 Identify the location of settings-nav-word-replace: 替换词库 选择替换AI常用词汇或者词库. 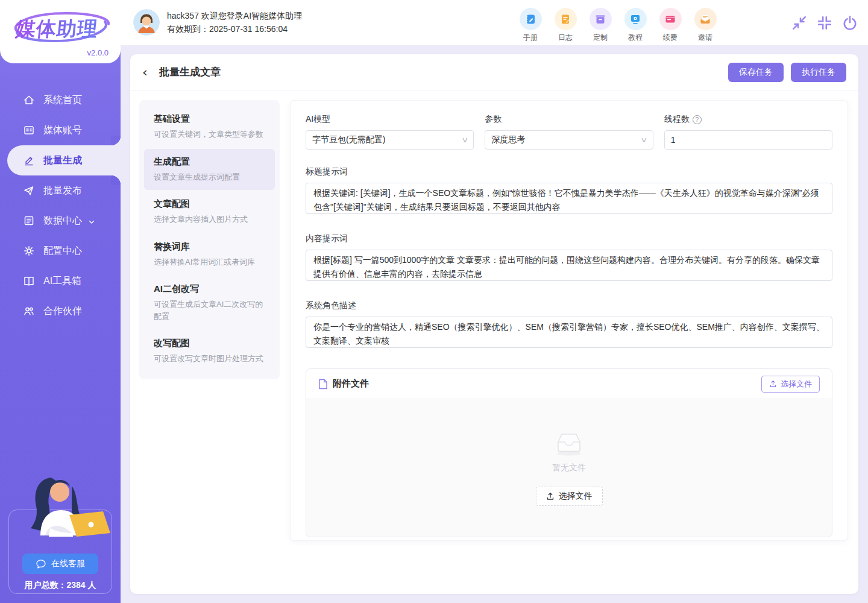
(210, 254).